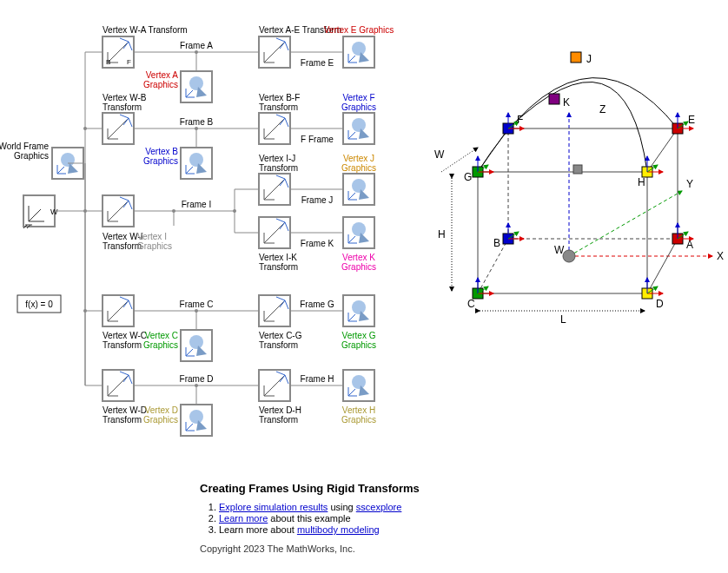 The image size is (728, 573). Describe the element at coordinates (374, 488) in the screenshot. I see `footer-title: Creating Frames Using Rigid Transforms` at that location.